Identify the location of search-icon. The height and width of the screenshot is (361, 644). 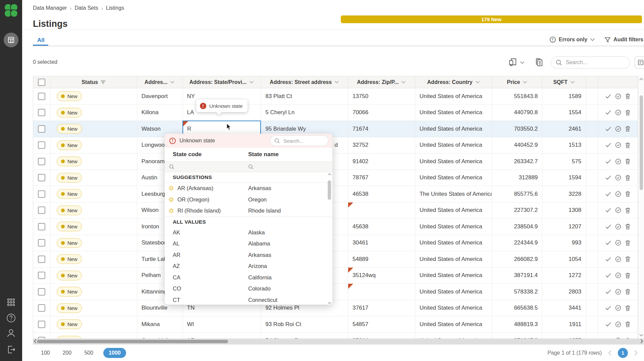
(172, 167).